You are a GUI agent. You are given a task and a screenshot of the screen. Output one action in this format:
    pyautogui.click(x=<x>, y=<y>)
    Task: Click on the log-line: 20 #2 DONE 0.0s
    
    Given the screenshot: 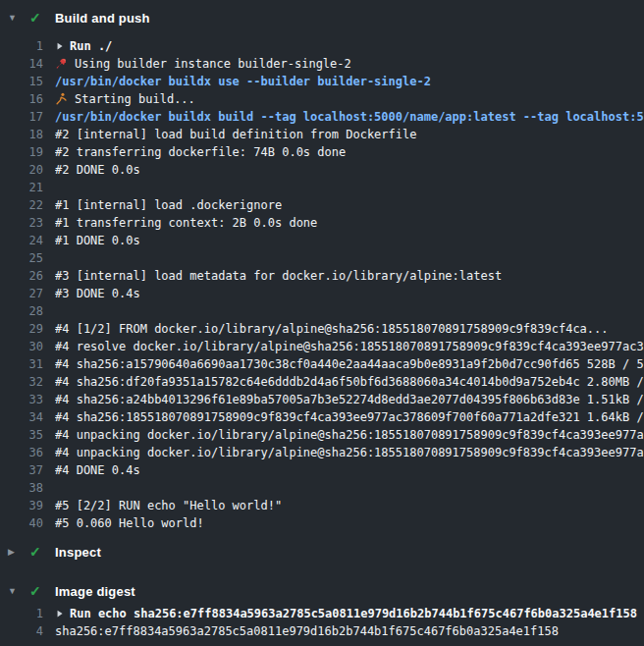 What is the action you would take?
    pyautogui.click(x=322, y=170)
    